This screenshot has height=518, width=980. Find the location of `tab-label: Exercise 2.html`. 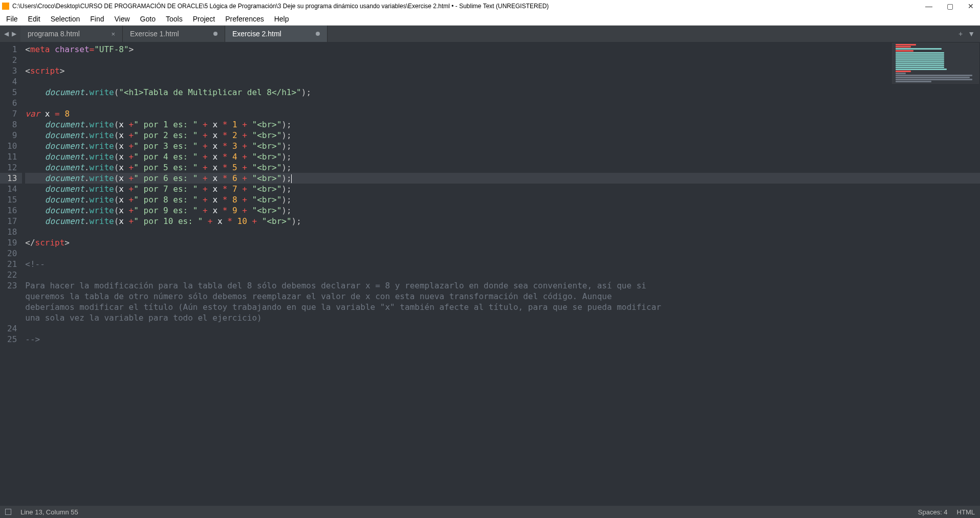

tab-label: Exercise 2.html is located at coordinates (257, 34).